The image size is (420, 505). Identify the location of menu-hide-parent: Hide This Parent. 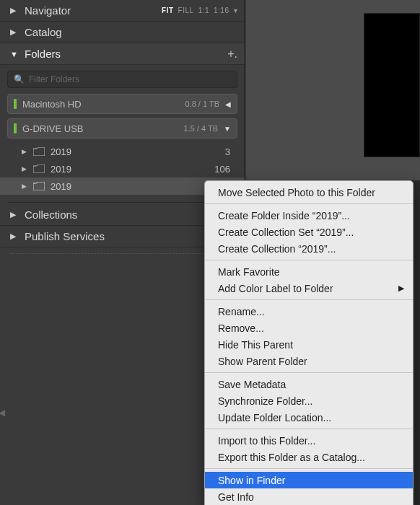
(309, 345).